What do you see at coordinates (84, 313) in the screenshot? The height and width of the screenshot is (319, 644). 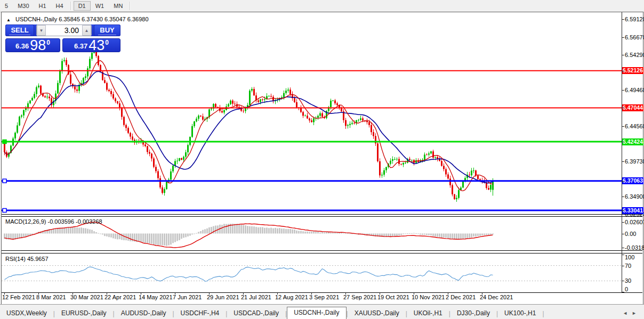 I see `chart-tab-eurusd-daily: EURUSD-,Daily` at bounding box center [84, 313].